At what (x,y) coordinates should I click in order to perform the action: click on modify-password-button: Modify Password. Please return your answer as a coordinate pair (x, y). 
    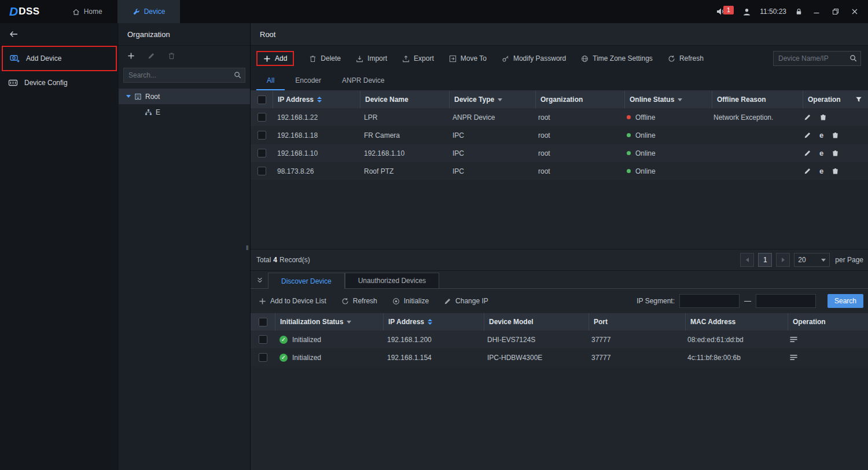
    Looking at the image, I should click on (534, 58).